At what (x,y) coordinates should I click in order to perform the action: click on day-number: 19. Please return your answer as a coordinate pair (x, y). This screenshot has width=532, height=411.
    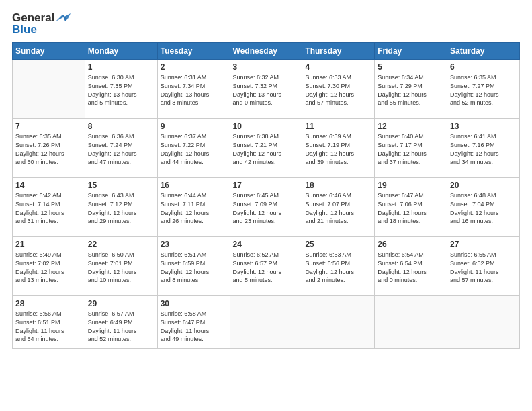
    Looking at the image, I should click on (411, 185).